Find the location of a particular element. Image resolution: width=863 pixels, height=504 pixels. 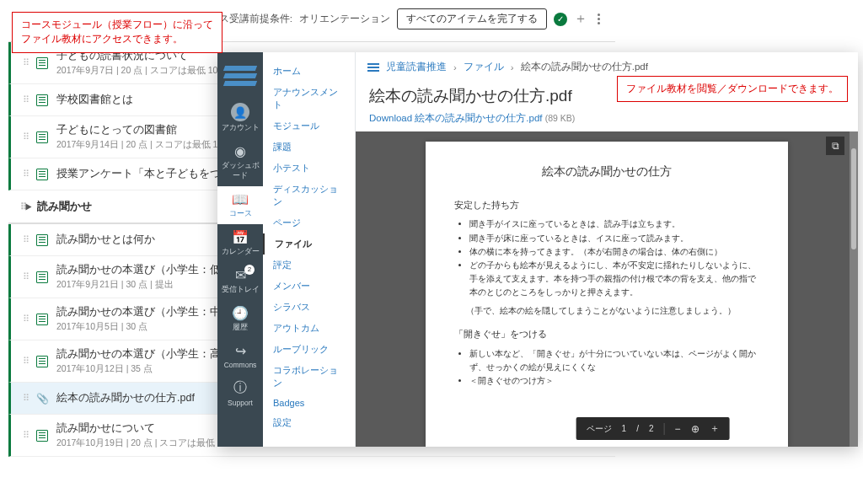

pdf-page-current: 1 is located at coordinates (624, 428).